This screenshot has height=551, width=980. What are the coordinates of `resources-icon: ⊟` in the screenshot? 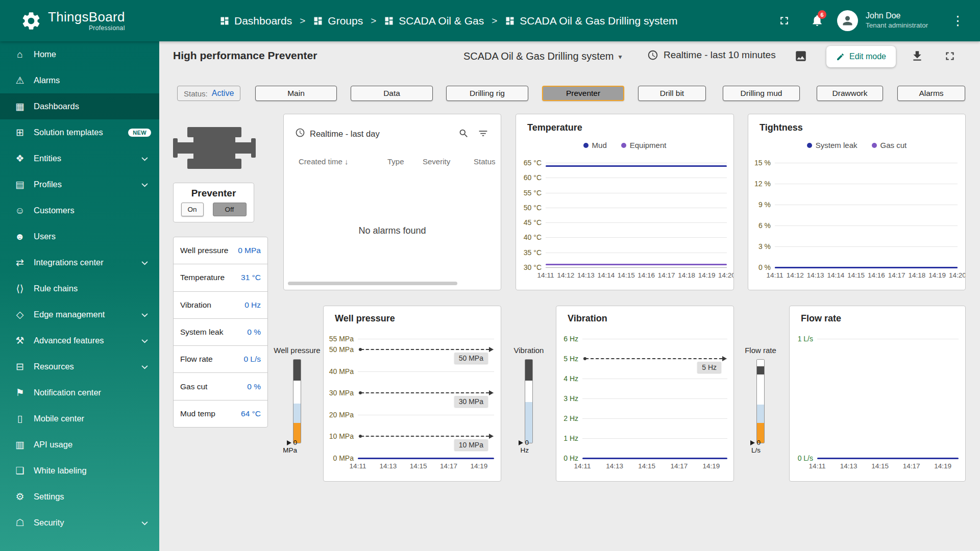 It's located at (20, 366).